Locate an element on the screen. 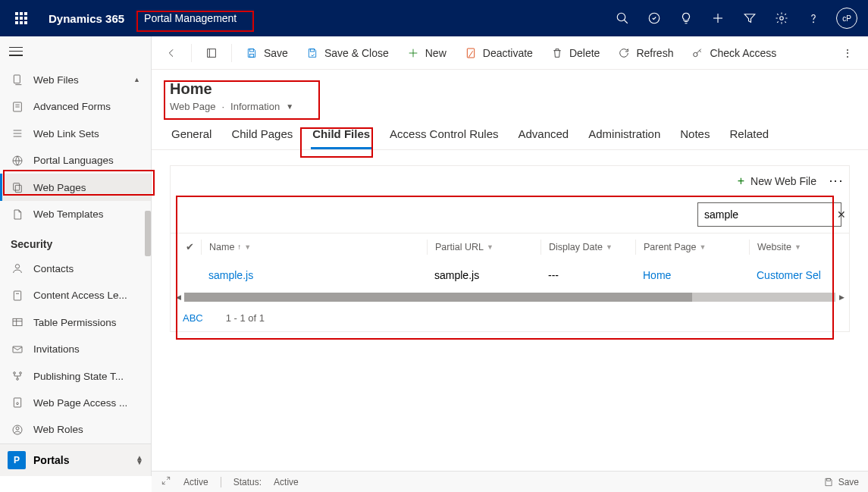 The height and width of the screenshot is (492, 868). expand-button is located at coordinates (166, 482).